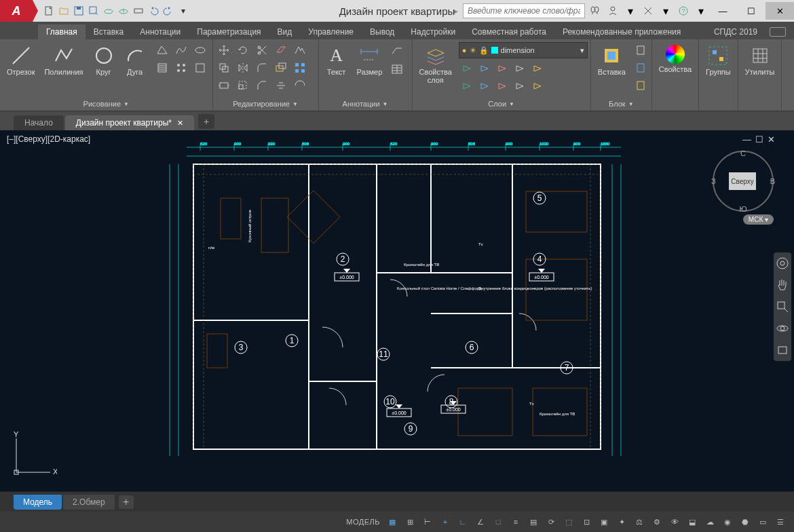 This screenshot has height=532, width=794. I want to click on status-workspace-icon: ⚙, so click(657, 522).